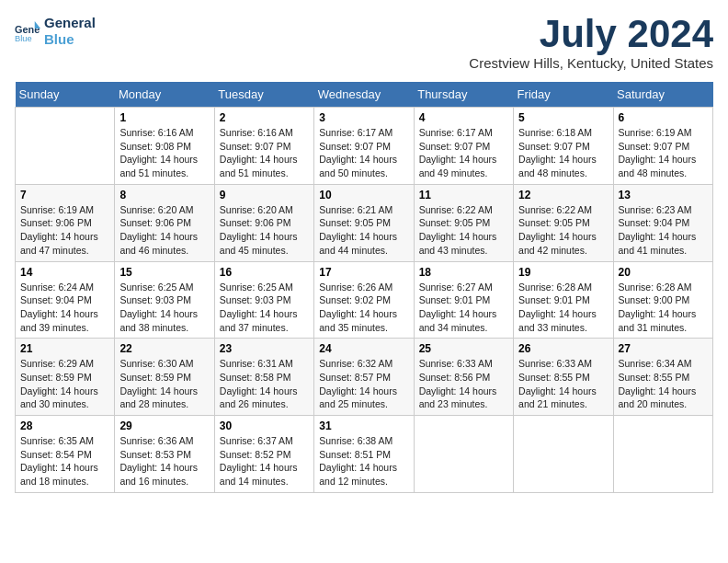 The height and width of the screenshot is (563, 728). I want to click on cell-info: Sunrise: 6:35 AMSunset: 8:54 PMDaylight:…, so click(64, 462).